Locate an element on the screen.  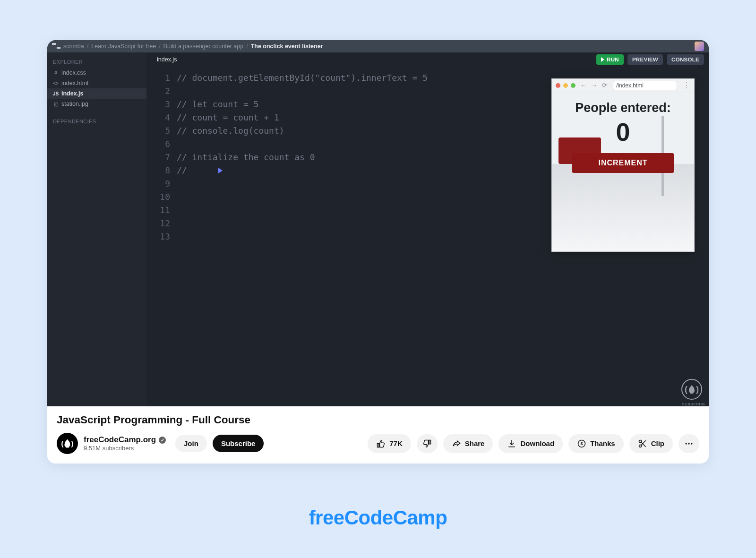
channel-name-text: freeCodeCamp.org is located at coordinates (120, 440).